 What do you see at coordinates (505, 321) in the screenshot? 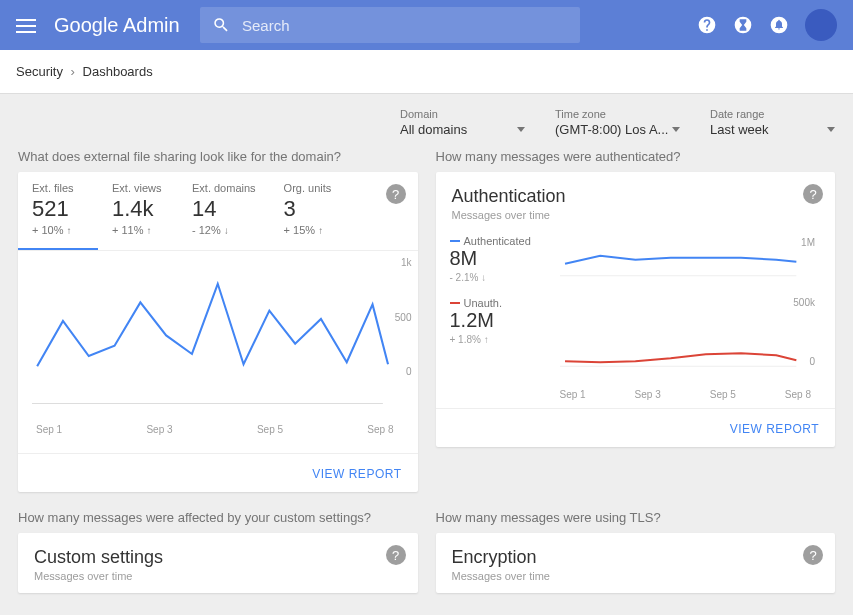
I see `legend-unauth: Unauth. 1.2M + 1.8%` at bounding box center [505, 321].